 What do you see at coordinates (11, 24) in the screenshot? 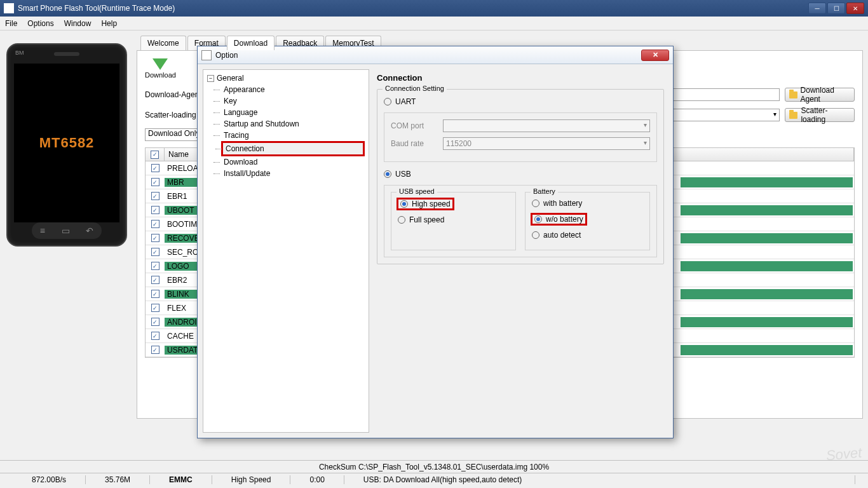
I see `menu-file: File` at bounding box center [11, 24].